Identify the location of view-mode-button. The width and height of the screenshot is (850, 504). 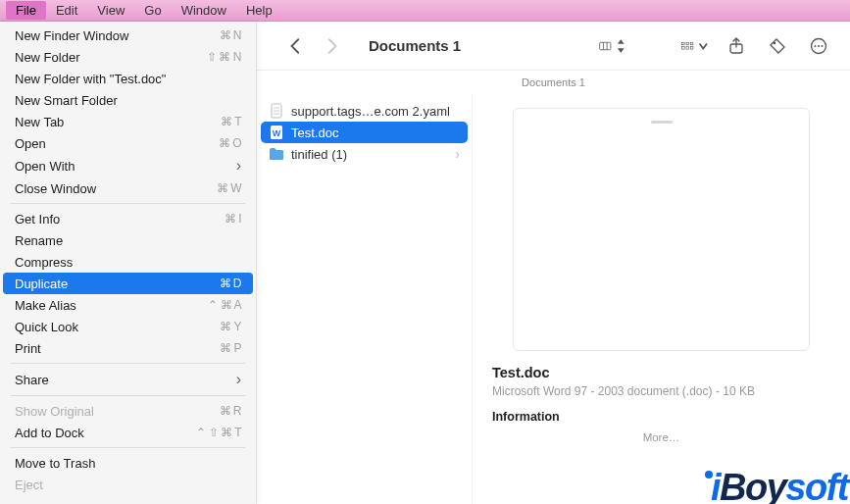
(613, 46).